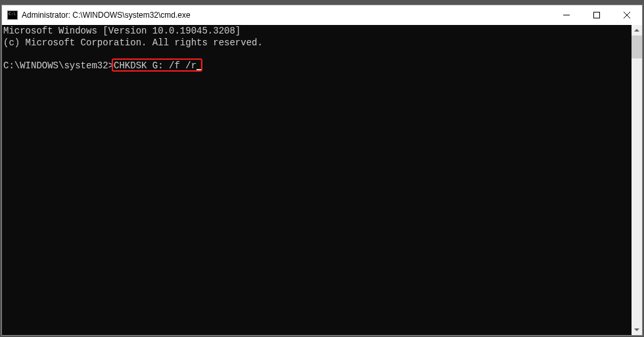 Image resolution: width=644 pixels, height=337 pixels. I want to click on maximize-button, so click(597, 15).